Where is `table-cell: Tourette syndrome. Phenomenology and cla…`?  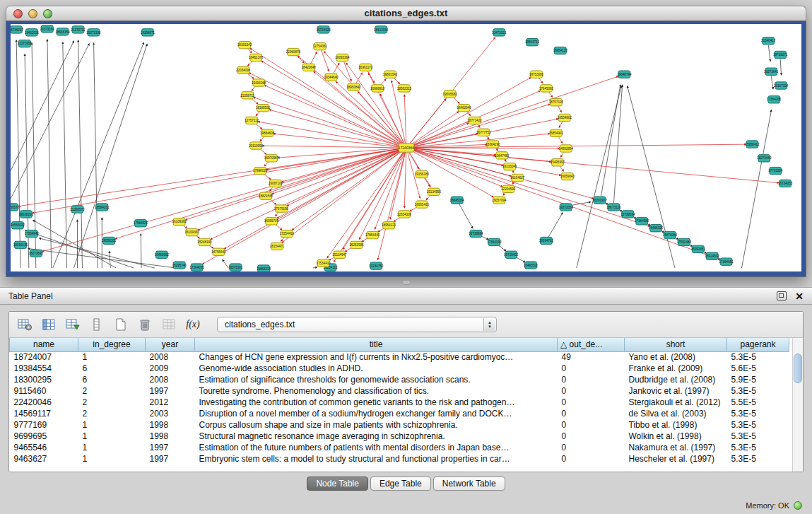
table-cell: Tourette syndrome. Phenomenology and cla… is located at coordinates (376, 391).